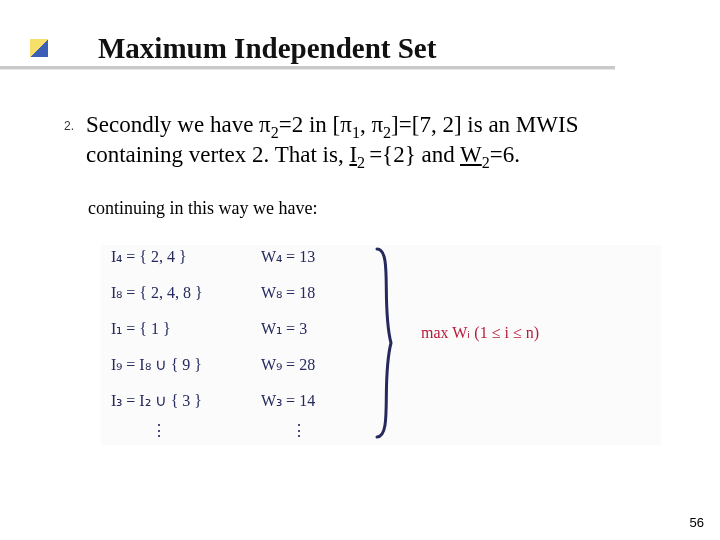 The height and width of the screenshot is (540, 720). Describe the element at coordinates (284, 329) in the screenshot. I see `hand-w1: W₁ = 3` at that location.